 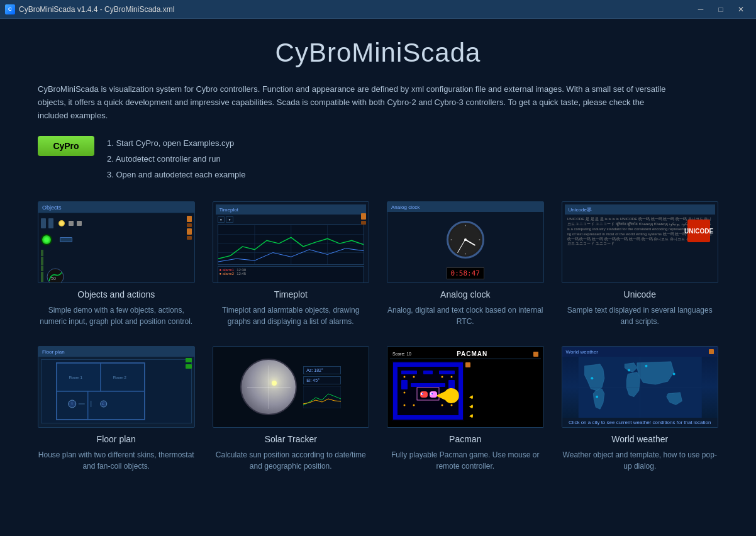 What do you see at coordinates (116, 208) in the screenshot?
I see `thumb-header-objects: Objects` at bounding box center [116, 208].